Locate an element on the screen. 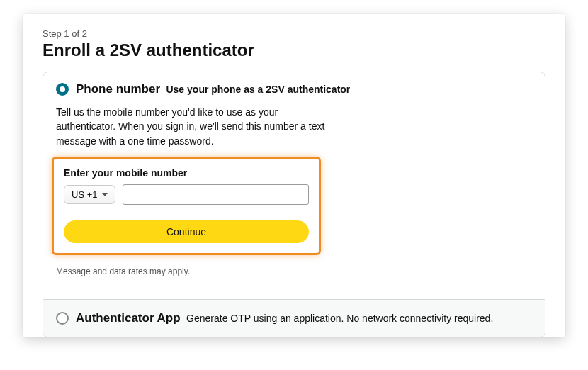  option-authenticator-app: Authenticator App Generate OTP using an … is located at coordinates (294, 318).